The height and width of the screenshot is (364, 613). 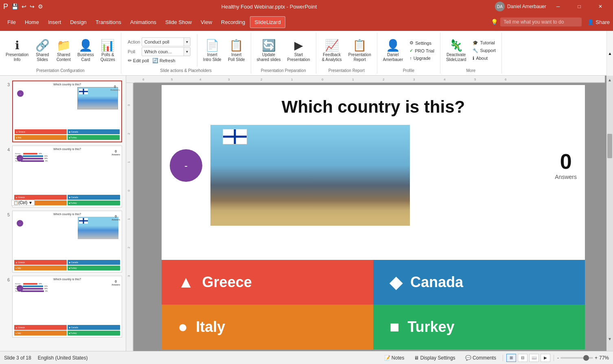 What do you see at coordinates (422, 58) in the screenshot?
I see `upgrade-button: ↑ Upgrade` at bounding box center [422, 58].